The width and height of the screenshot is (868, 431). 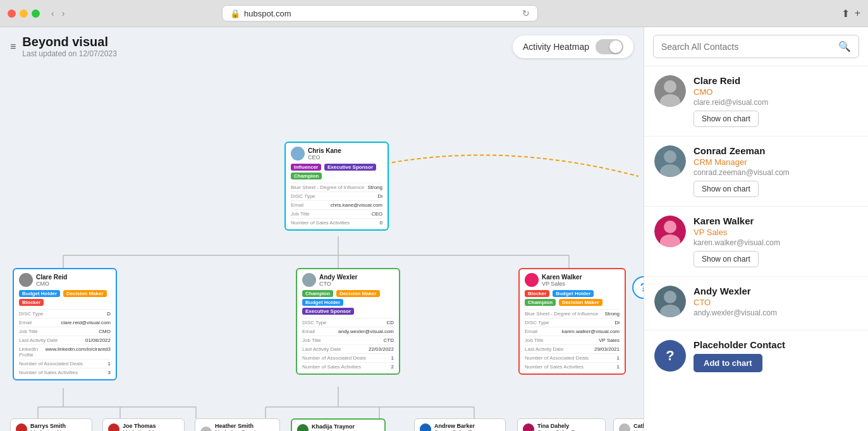 I want to click on khadija-name: Khadija Traynor, so click(x=338, y=427).